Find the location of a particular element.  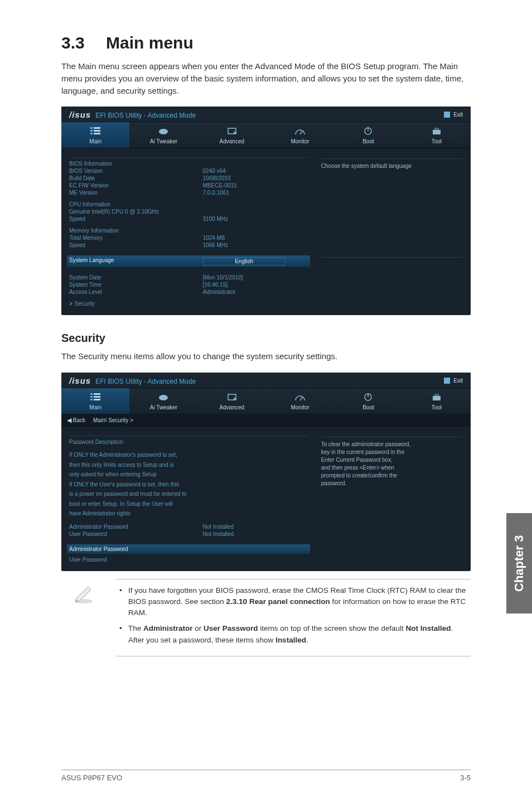

help-line: prompted to create/confirm the is located at coordinates (392, 476).